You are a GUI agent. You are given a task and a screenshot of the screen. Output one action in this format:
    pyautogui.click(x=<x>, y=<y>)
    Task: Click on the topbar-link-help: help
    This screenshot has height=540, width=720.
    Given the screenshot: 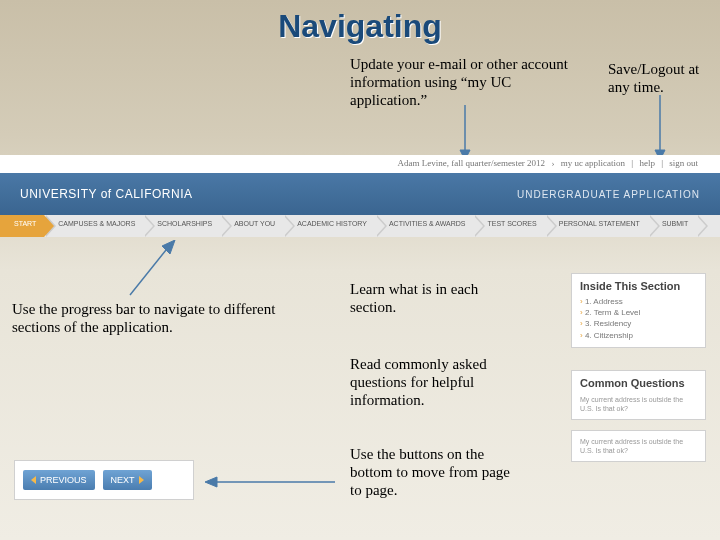 What is the action you would take?
    pyautogui.click(x=647, y=163)
    